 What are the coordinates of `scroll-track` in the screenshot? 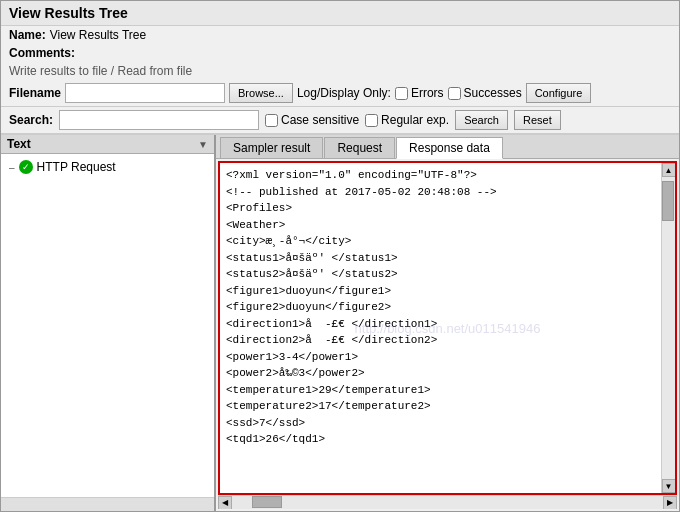 It's located at (668, 328).